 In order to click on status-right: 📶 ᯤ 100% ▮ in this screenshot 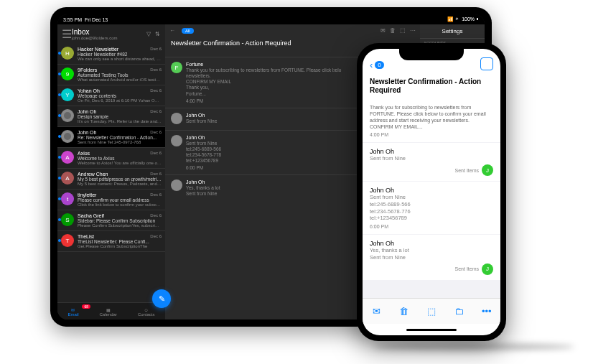, I will do `click(463, 19)`.